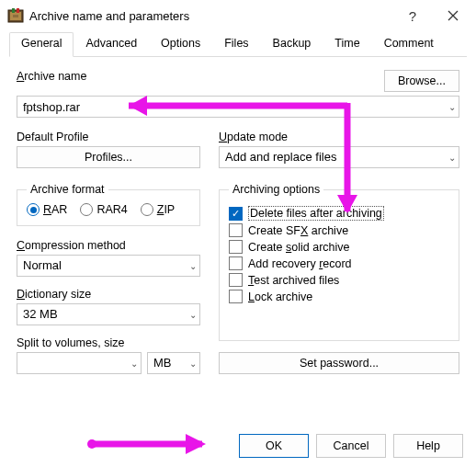  What do you see at coordinates (339, 230) in the screenshot?
I see `chk-sfx: Create SFX archive` at bounding box center [339, 230].